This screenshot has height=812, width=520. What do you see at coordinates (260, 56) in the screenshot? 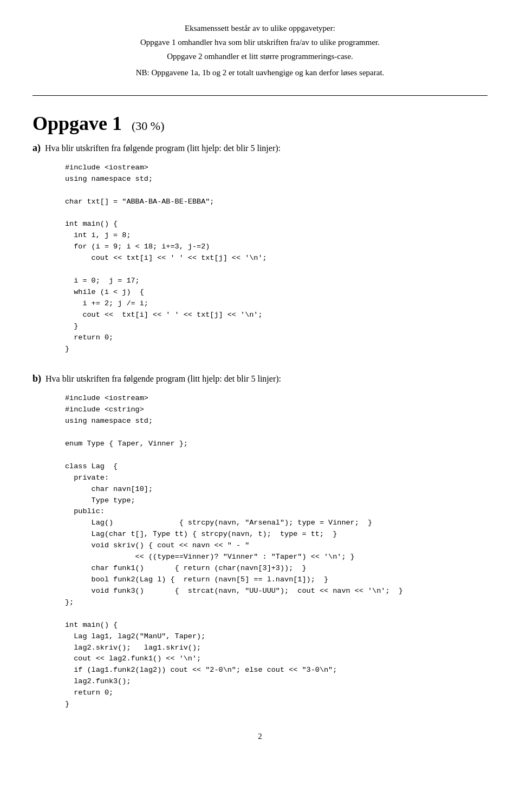
I see `header-line3: Oppgave 2 omhandler et litt større progr…` at bounding box center [260, 56].